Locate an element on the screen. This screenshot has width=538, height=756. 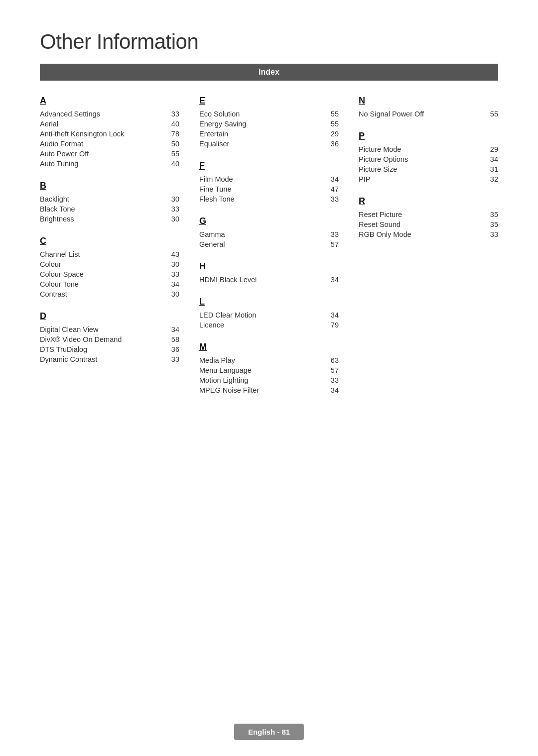
entry-name: Energy Saving is located at coordinates (262, 124).